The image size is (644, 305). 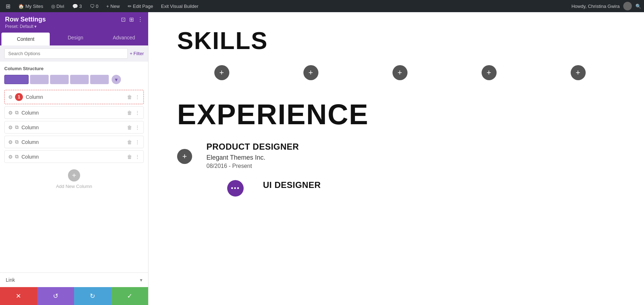 I want to click on column-row-1: ⚙ 1 Column 🗑 ⋮, so click(x=74, y=97).